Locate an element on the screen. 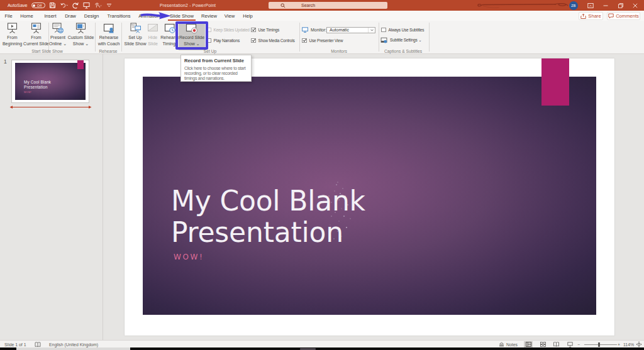 The width and height of the screenshot is (644, 350). monitor-dropdown: Automatic is located at coordinates (351, 30).